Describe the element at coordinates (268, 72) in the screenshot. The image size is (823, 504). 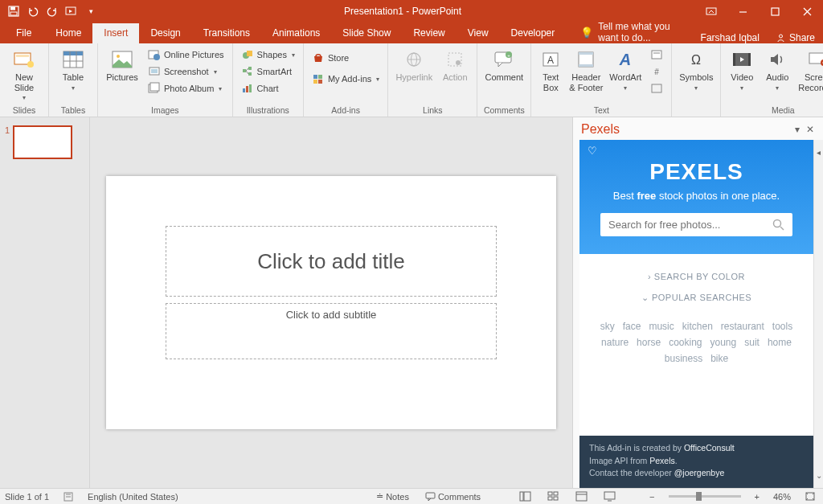
I see `smartart-button: SmartArt` at that location.